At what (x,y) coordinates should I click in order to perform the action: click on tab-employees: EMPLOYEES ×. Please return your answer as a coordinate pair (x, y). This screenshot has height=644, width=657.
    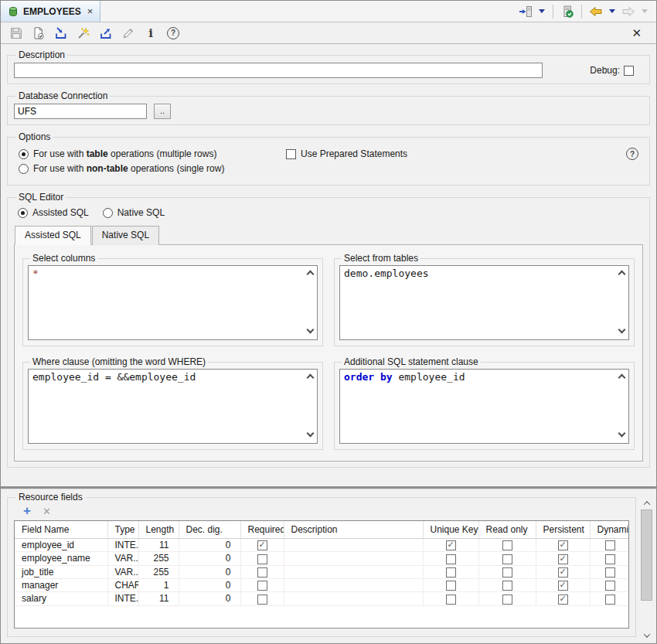
    Looking at the image, I should click on (51, 11).